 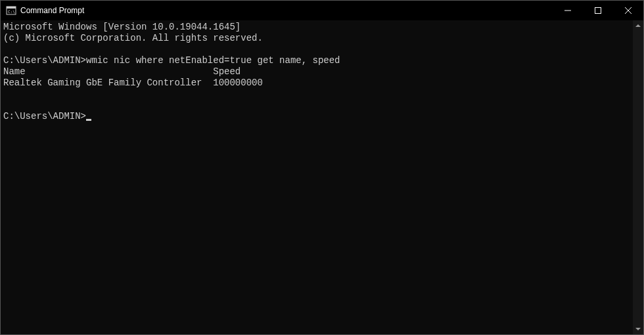 I want to click on scroll-up-icon, so click(x=638, y=26).